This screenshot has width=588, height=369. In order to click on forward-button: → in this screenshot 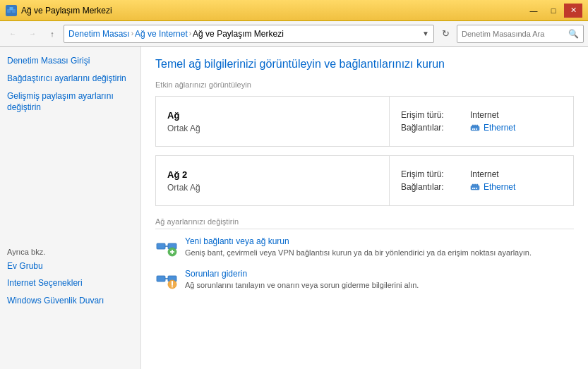, I will do `click(32, 34)`.